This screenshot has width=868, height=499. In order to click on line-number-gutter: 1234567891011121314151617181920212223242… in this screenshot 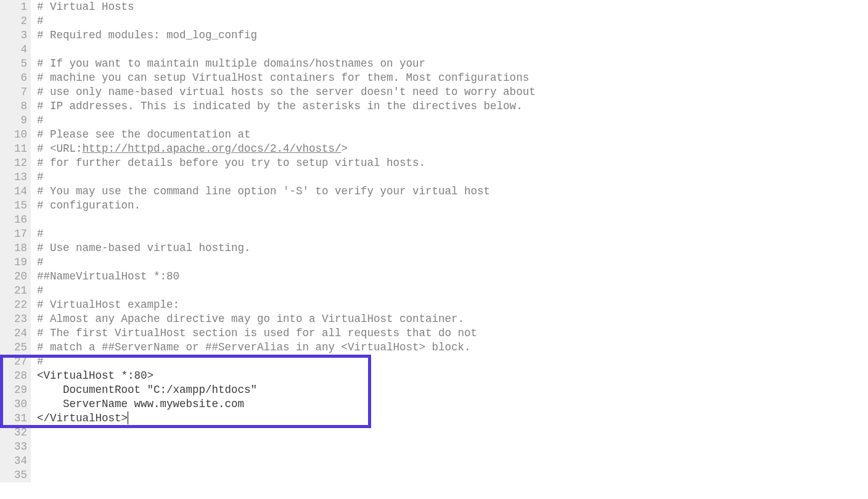, I will do `click(15, 241)`.